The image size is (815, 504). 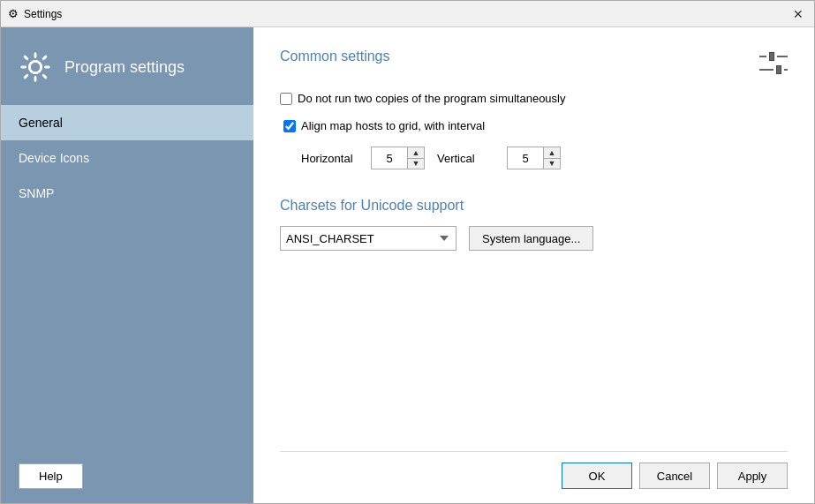 What do you see at coordinates (544, 158) in the screenshot?
I see `grid-interval-row: Horizontal ▲ ▼ Vertical ▲` at bounding box center [544, 158].